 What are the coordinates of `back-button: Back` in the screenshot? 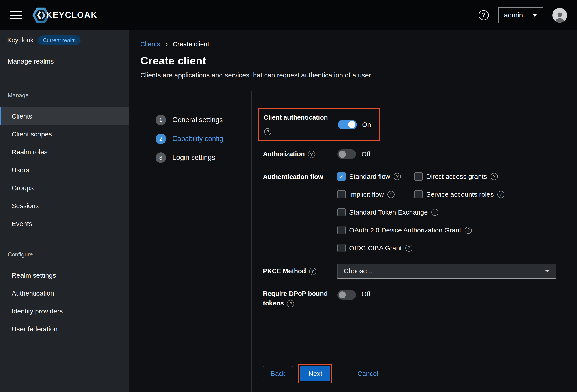 It's located at (278, 374).